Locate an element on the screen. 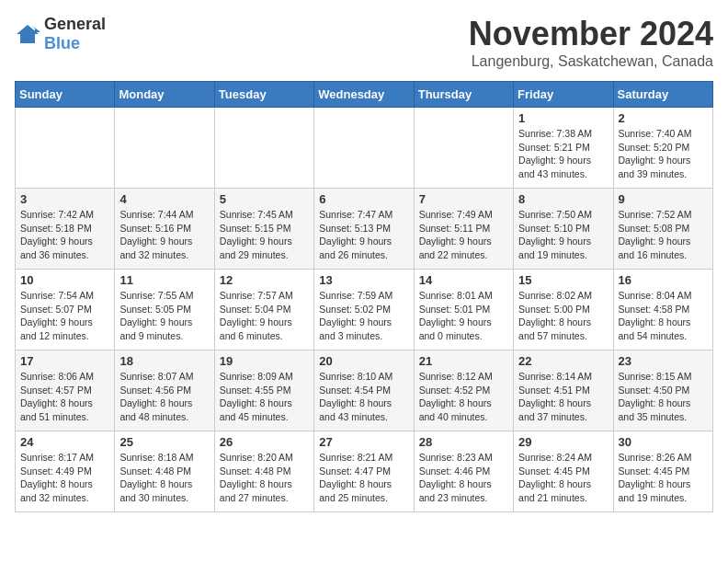  day-info: Sunrise: 8:04 AM Sunset: 4:58 PM Dayligh… is located at coordinates (664, 316).